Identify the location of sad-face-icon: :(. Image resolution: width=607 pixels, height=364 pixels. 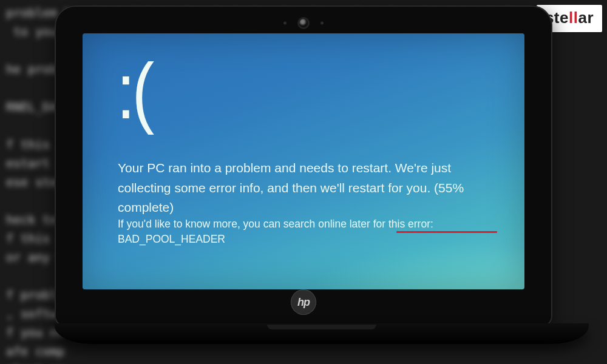
(134, 91).